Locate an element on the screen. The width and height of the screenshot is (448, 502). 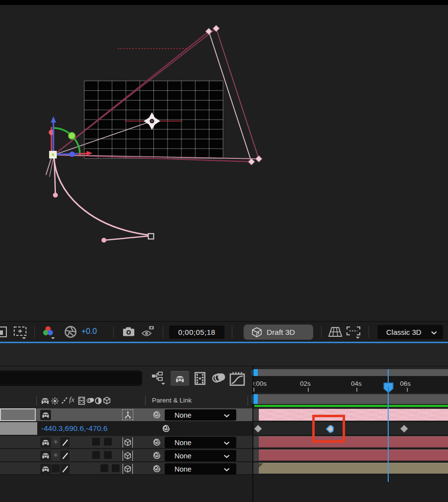
timecode-field: 0;00;05;18 is located at coordinates (197, 332).